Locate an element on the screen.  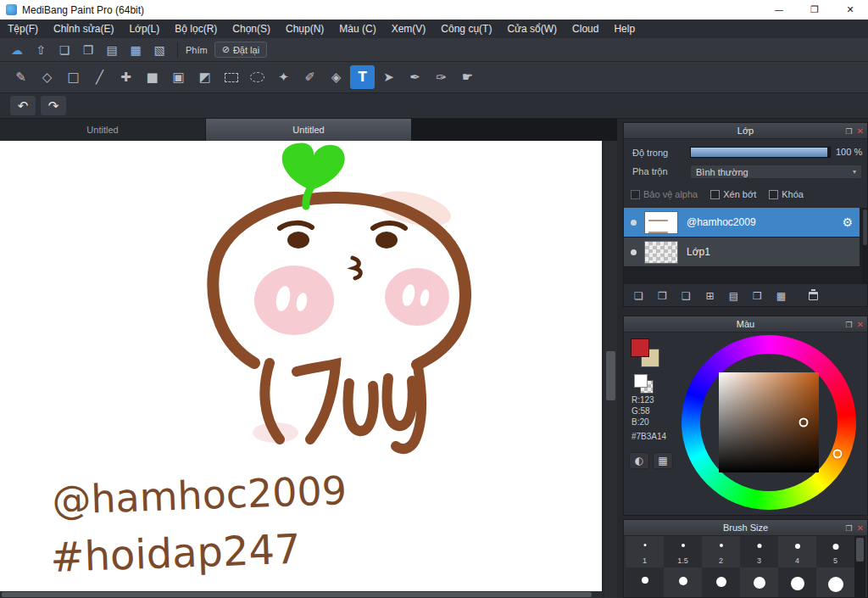
cloud-icon: ☁ is located at coordinates (17, 50).